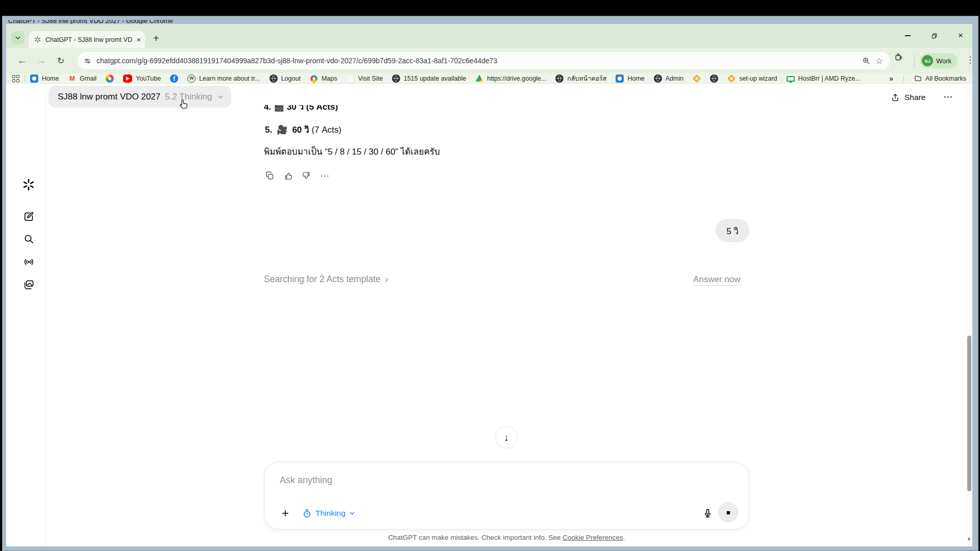  What do you see at coordinates (16, 79) in the screenshot?
I see `apps-grid-icon` at bounding box center [16, 79].